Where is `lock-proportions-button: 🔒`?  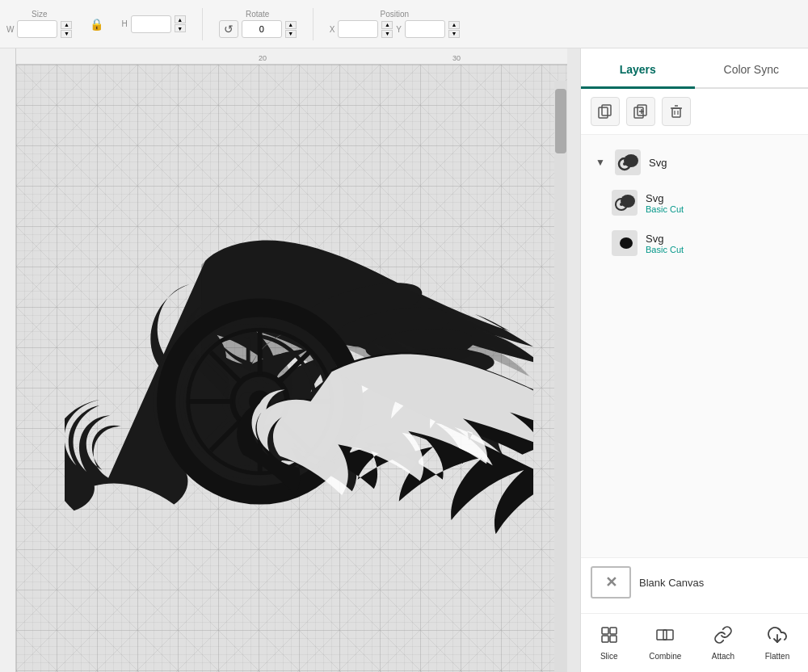
lock-proportions-button: 🔒 is located at coordinates (97, 24).